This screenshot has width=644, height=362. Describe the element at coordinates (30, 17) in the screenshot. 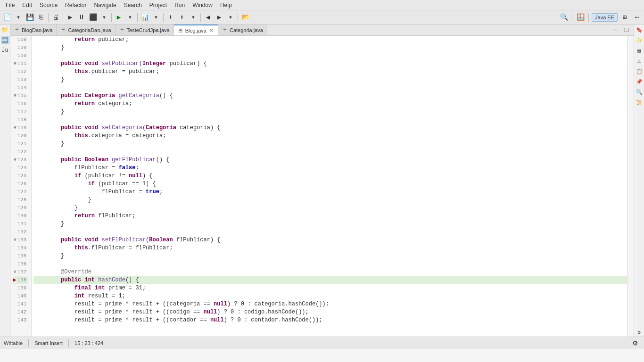

I see `save-btn: 💾` at that location.